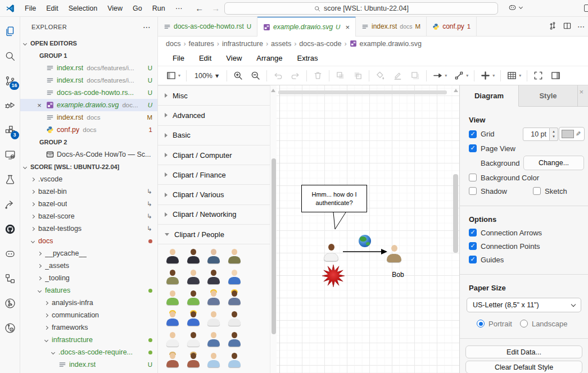  I want to click on tab-docsascodehowtorst: docs-as-code-howto.rstU, so click(208, 26).